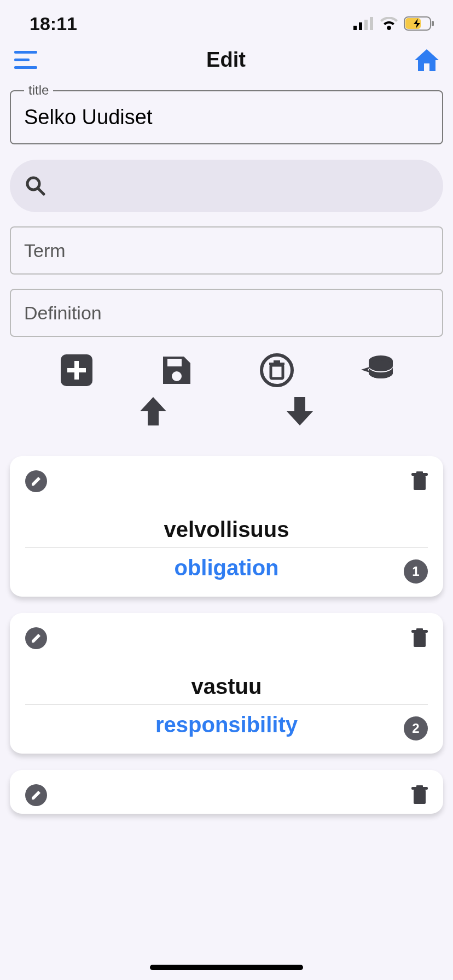  What do you see at coordinates (419, 24) in the screenshot?
I see `battery-charging-icon` at bounding box center [419, 24].